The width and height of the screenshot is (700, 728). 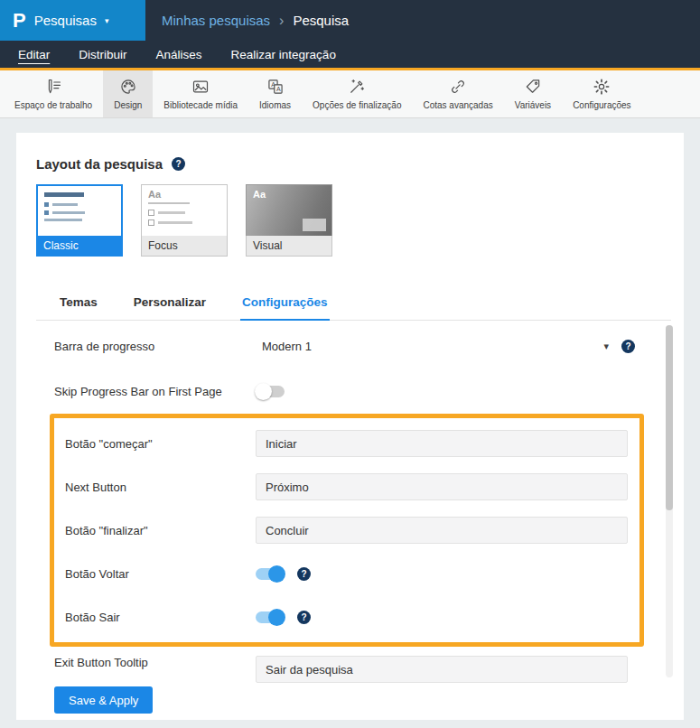 I want to click on tab-configuracoes: Configurações, so click(x=285, y=304).